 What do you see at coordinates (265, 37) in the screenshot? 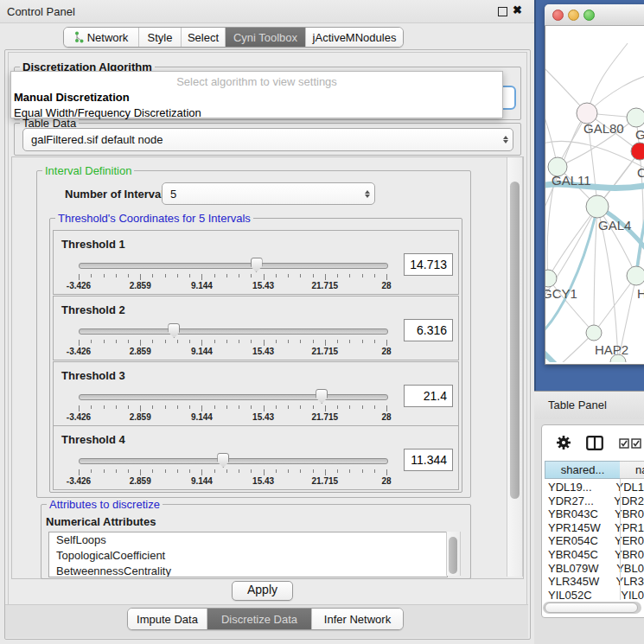
I see `tab-cyni-toolbox: Cyni Toolbox` at bounding box center [265, 37].